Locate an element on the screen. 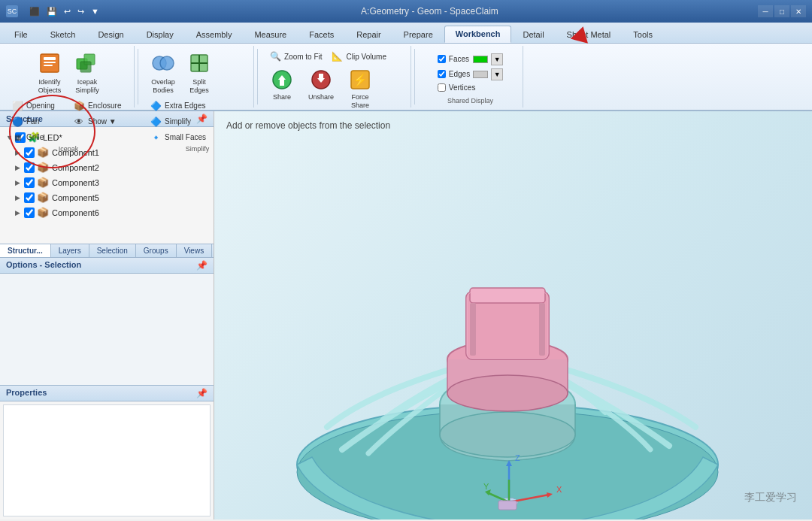  shared-display-group: Faces ▼ Edges ▼ Vertices Shared Display is located at coordinates (471, 77).